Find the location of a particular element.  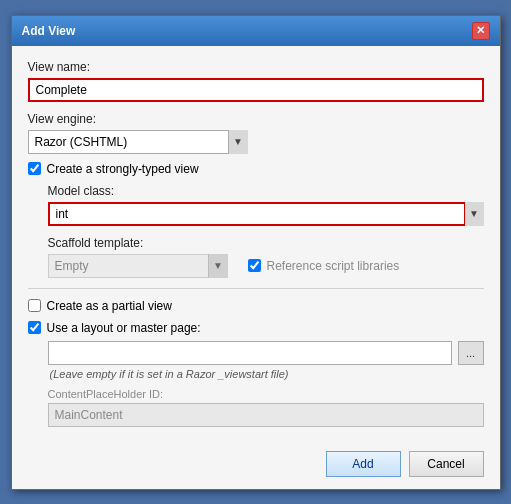

use-layout-checkbox is located at coordinates (34, 328).